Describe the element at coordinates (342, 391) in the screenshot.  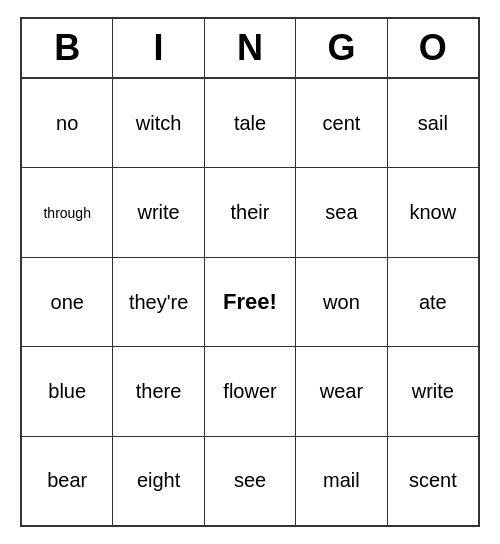
I see `bingo-cell-r3-c3: wear` at that location.